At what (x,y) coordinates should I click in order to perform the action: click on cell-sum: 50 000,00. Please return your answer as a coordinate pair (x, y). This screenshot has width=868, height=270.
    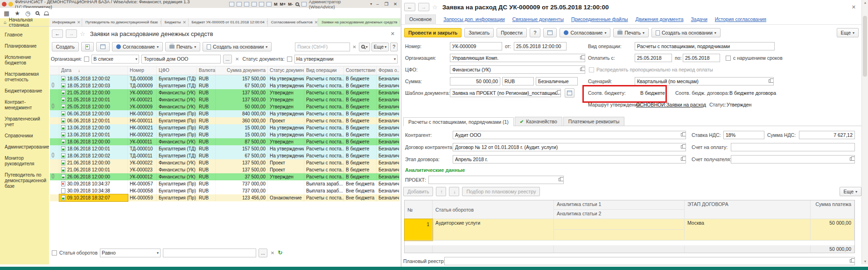
    Looking at the image, I should click on (242, 107).